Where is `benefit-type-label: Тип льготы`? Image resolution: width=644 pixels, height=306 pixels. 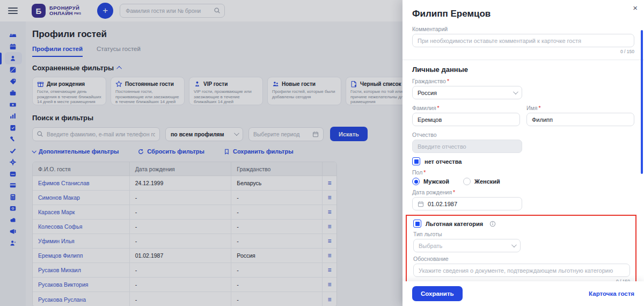 benefit-type-label: Тип льготы is located at coordinates (522, 234).